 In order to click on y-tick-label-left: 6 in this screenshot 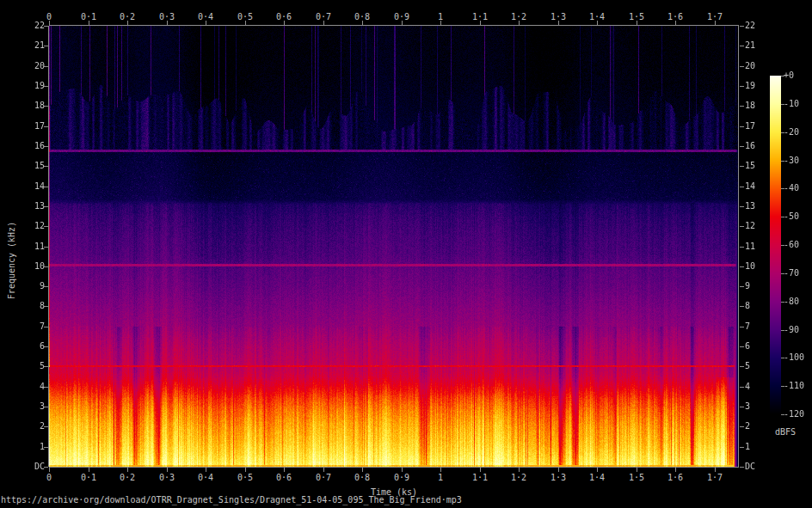, I will do `click(32, 346)`.